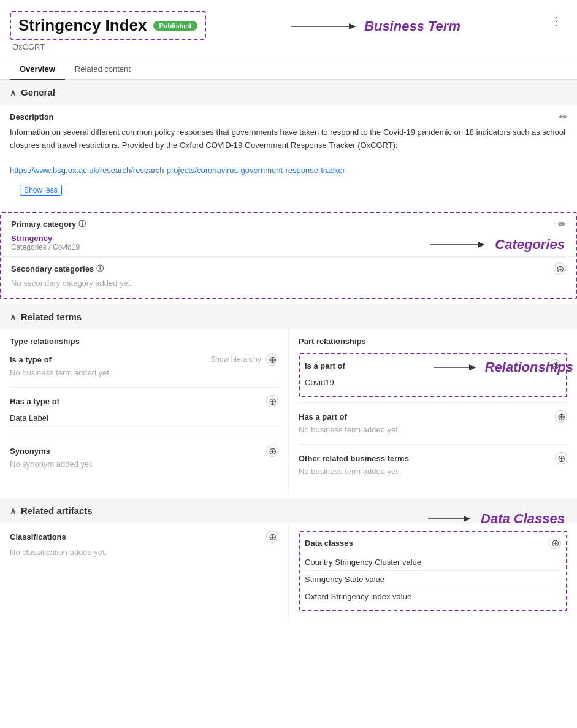 The image size is (577, 728). Describe the element at coordinates (31, 359) in the screenshot. I see `is-a-type-of-label: Is a type of` at that location.